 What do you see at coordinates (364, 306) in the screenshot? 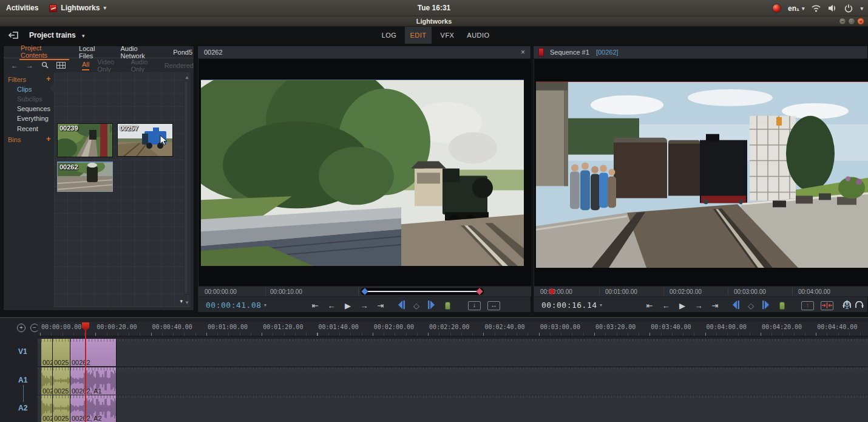
I see `step-forward-button: →` at bounding box center [364, 306].